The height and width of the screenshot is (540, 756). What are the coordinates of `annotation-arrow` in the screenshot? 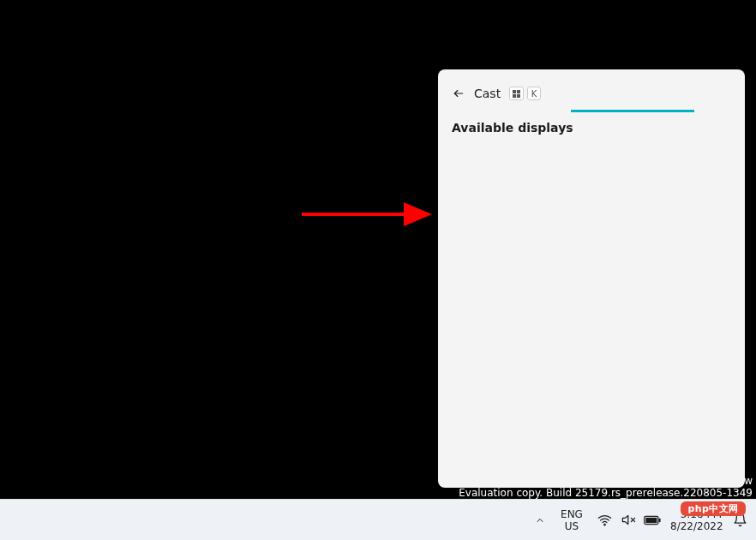 It's located at (365, 214).